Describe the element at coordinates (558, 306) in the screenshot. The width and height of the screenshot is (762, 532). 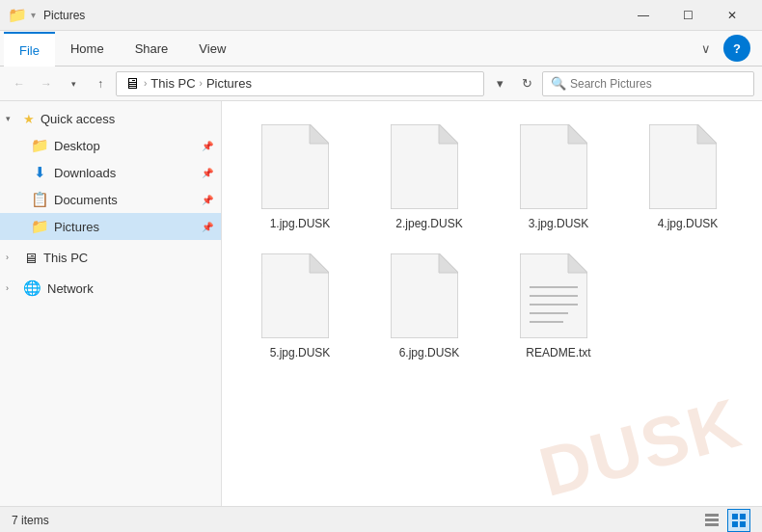
I see `list-item: README.txt` at that location.